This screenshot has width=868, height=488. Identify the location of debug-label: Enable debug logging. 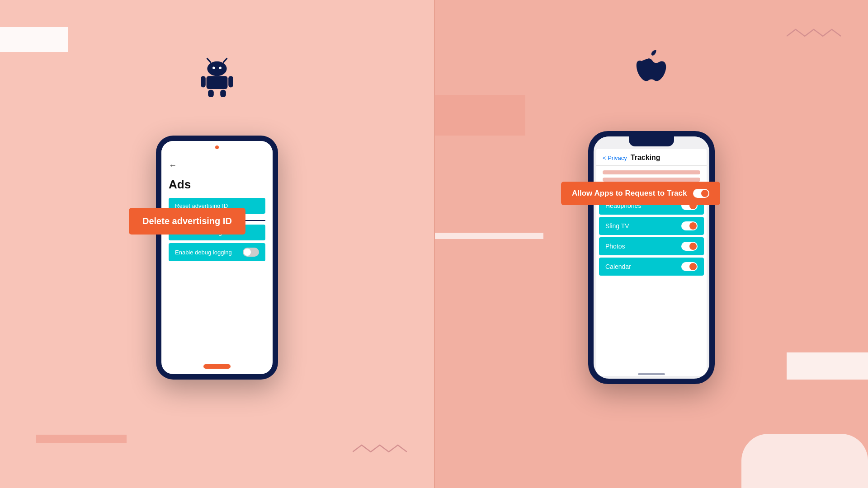
(203, 252).